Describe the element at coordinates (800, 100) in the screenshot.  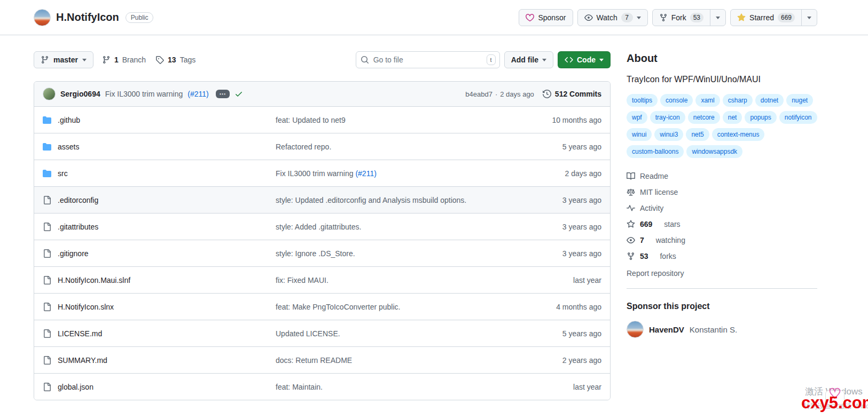
I see `topic-nuget: nuget` at that location.